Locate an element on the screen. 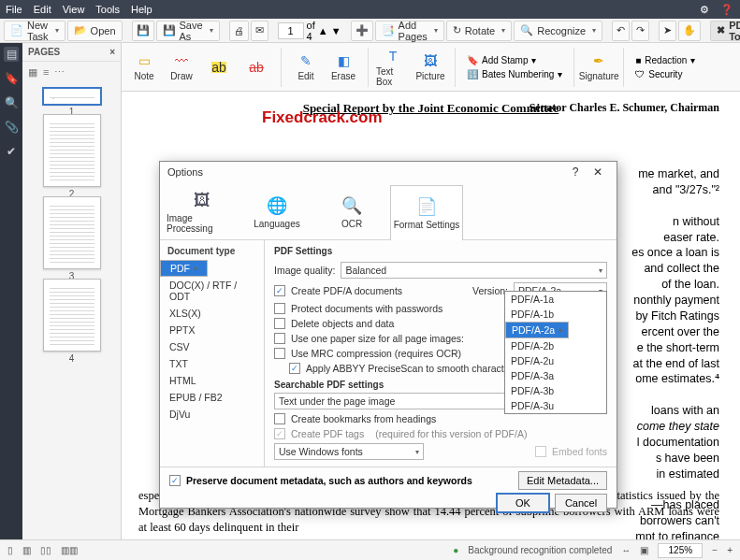 The image size is (740, 560). fit-width-icon: ↔ is located at coordinates (626, 550).